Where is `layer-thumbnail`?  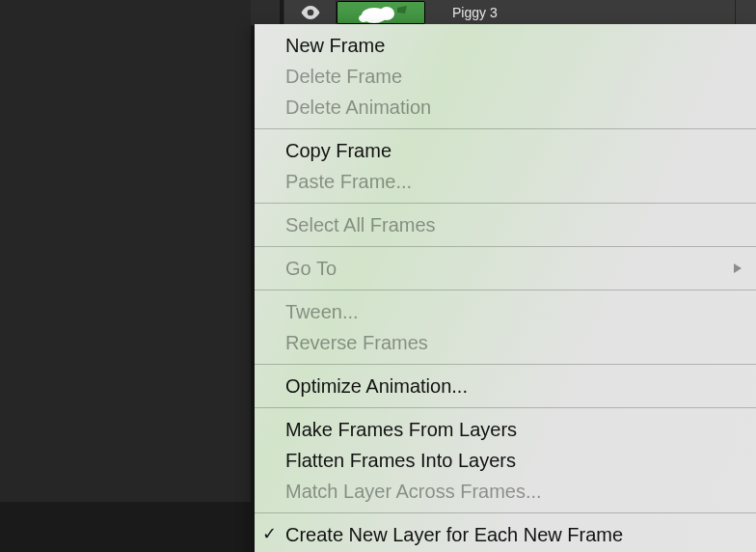
layer-thumbnail is located at coordinates (381, 13).